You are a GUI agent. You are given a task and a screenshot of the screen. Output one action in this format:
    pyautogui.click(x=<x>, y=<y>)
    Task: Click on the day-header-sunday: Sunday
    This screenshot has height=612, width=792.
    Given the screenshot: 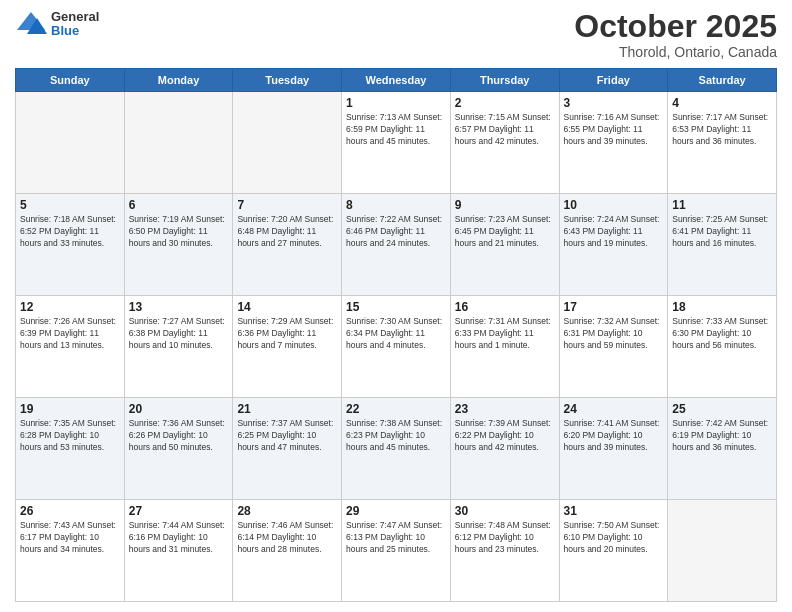 What is the action you would take?
    pyautogui.click(x=70, y=80)
    